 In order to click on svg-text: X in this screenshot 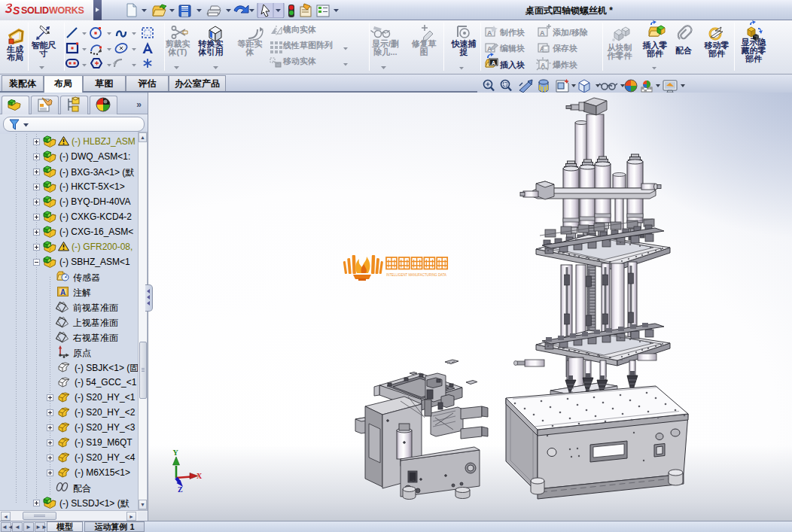, I will do `click(200, 476)`.